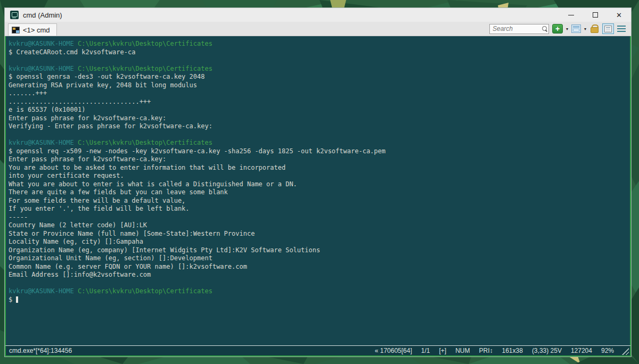  What do you see at coordinates (608, 29) in the screenshot?
I see `view-list-button` at bounding box center [608, 29].